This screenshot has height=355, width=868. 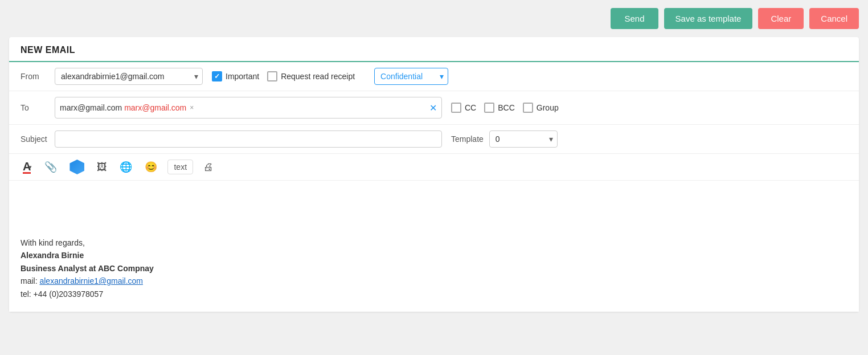 I want to click on template-wrapper: Template 0 1 2 ▾, so click(x=505, y=139).